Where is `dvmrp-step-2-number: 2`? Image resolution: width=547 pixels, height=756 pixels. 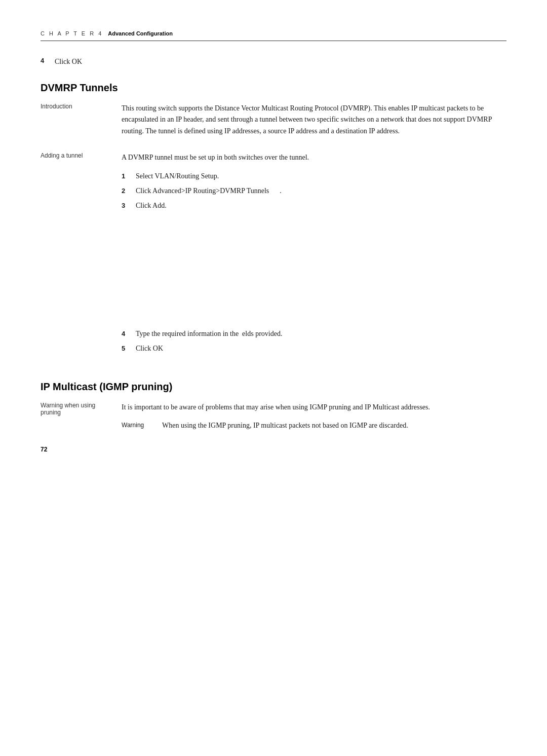 dvmrp-step-2-number: 2 is located at coordinates (127, 191).